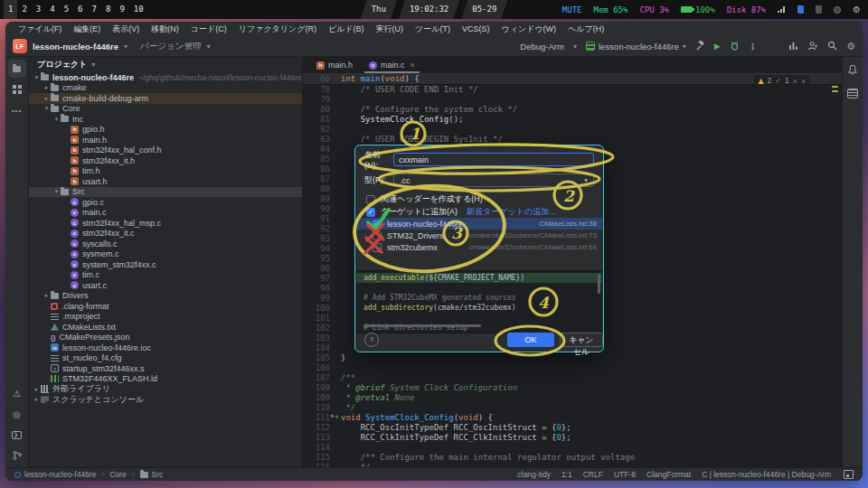  What do you see at coordinates (637, 47) in the screenshot?
I see `run-configuration: lesson-nucleo-f446re ▾` at bounding box center [637, 47].